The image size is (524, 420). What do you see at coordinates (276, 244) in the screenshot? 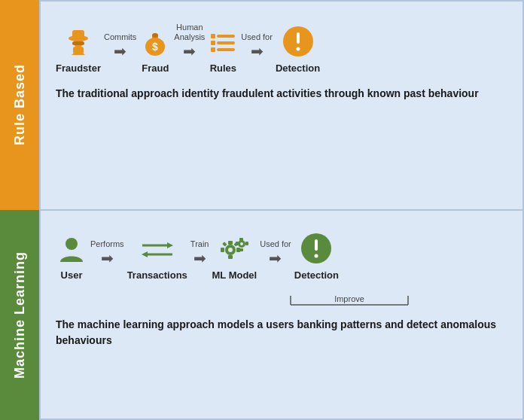
I see `used-for-label-ml: Used for` at bounding box center [276, 244].